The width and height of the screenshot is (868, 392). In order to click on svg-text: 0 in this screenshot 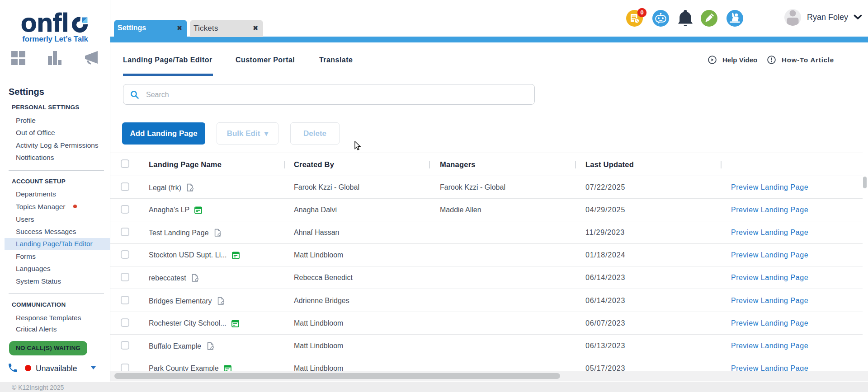, I will do `click(642, 13)`.